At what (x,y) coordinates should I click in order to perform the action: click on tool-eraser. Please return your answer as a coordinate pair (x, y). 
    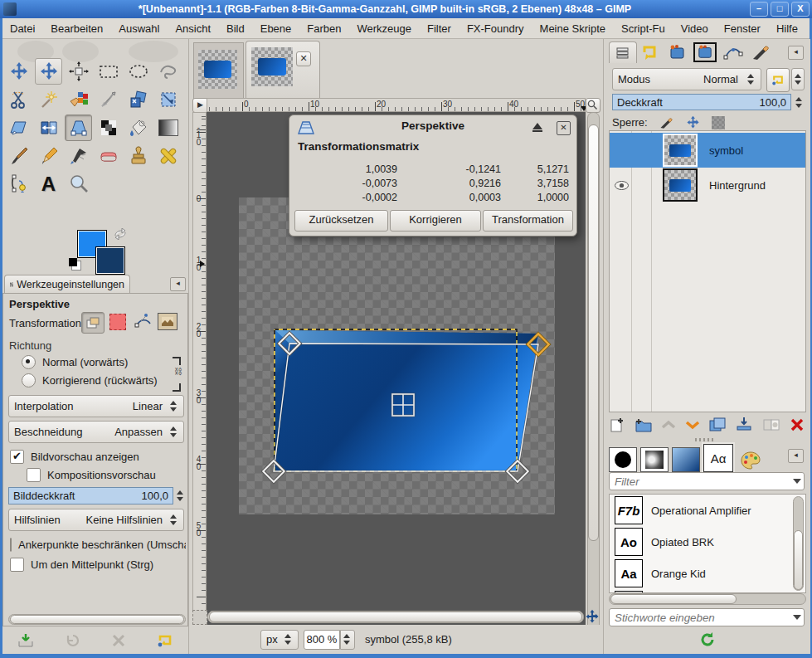
    Looking at the image, I should click on (108, 156).